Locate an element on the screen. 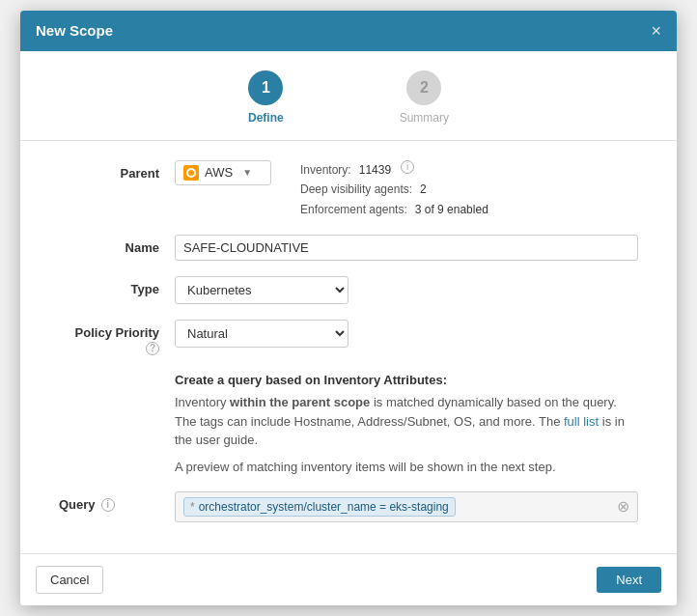 The height and width of the screenshot is (616, 697). type-select: Kubernetes VMware AWS Azure GCP is located at coordinates (262, 290).